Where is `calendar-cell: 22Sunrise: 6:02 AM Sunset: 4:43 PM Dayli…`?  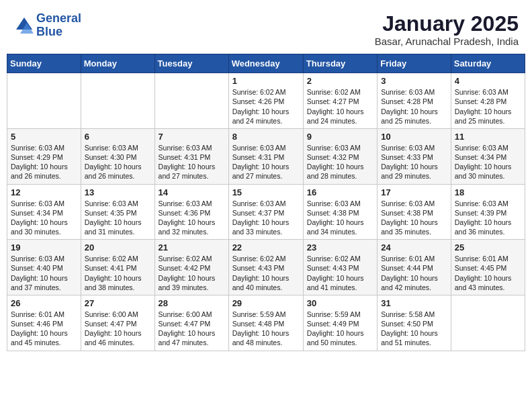 calendar-cell: 22Sunrise: 6:02 AM Sunset: 4:43 PM Dayli… is located at coordinates (266, 267).